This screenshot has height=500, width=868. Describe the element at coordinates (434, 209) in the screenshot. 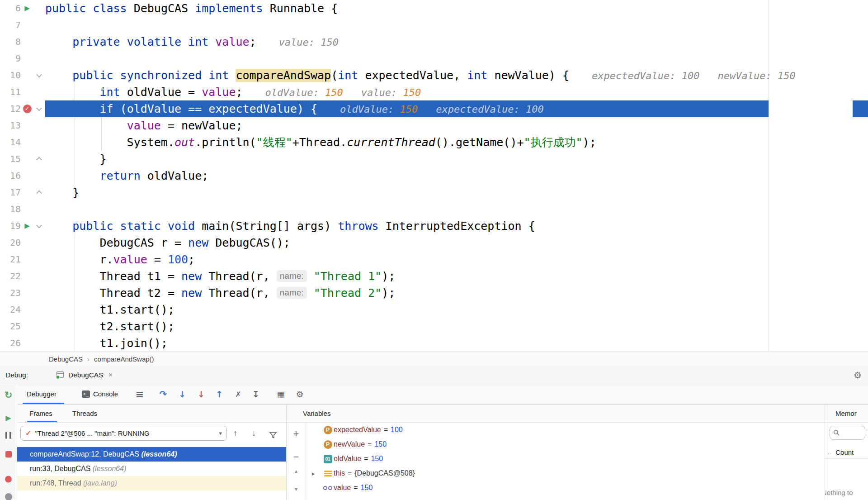

I see `code-line-18: 18` at that location.